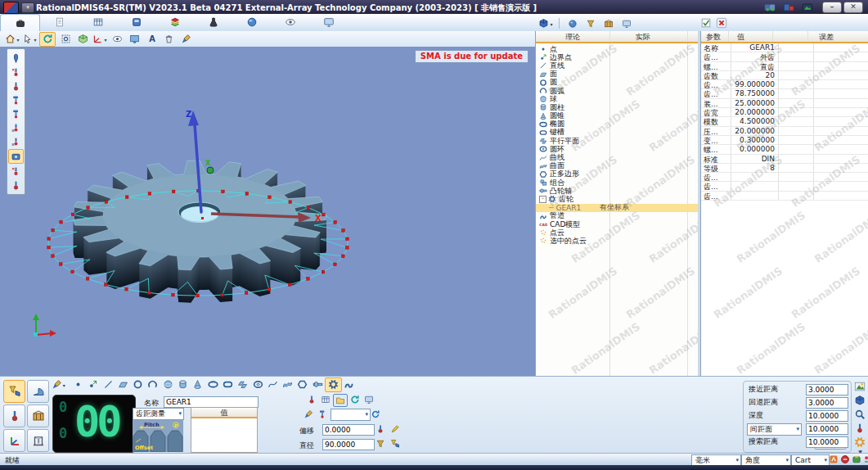  Describe the element at coordinates (834, 460) in the screenshot. I see `status-dro-icon` at that location.